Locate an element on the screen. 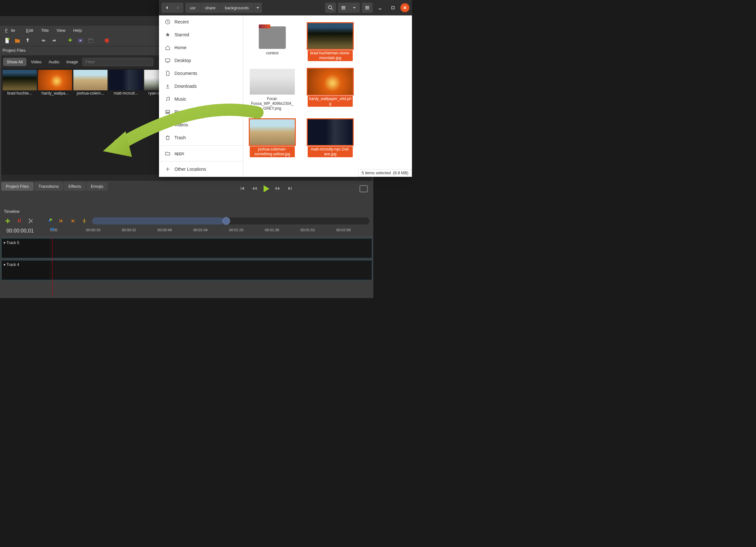 The height and width of the screenshot is (547, 756). view-list-icon is located at coordinates (343, 8).